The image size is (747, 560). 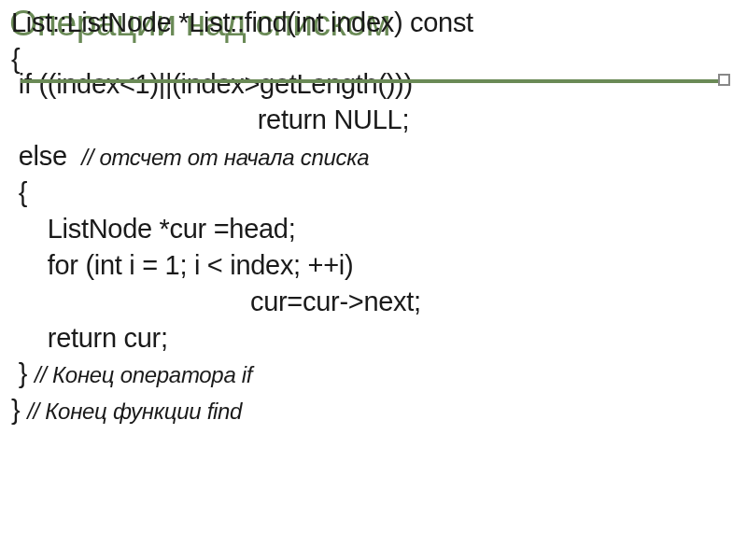 I want to click on code-line: List::ListNode *List::find(int index) co…, so click(x=374, y=22).